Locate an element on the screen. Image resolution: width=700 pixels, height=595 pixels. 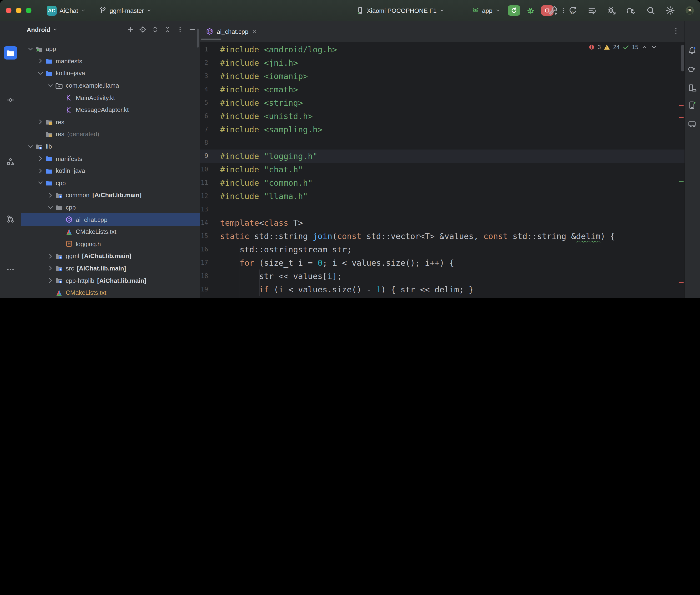
tree-item-lib: lib is located at coordinates (111, 146).